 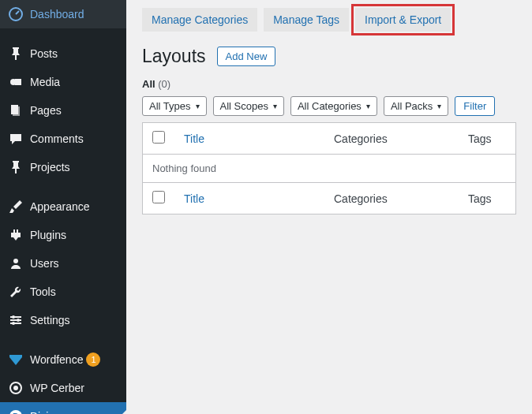 I want to click on page-title: Layouts, so click(x=174, y=57).